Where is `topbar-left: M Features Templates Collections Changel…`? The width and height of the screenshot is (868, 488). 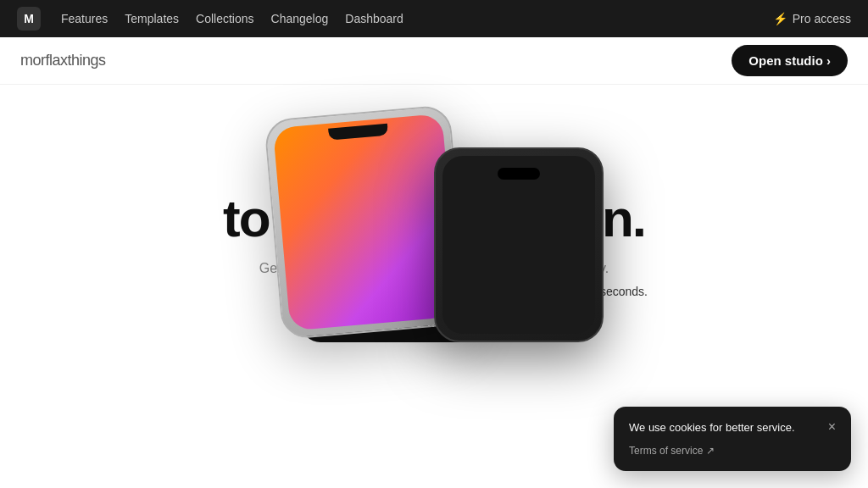 topbar-left: M Features Templates Collections Changel… is located at coordinates (210, 19).